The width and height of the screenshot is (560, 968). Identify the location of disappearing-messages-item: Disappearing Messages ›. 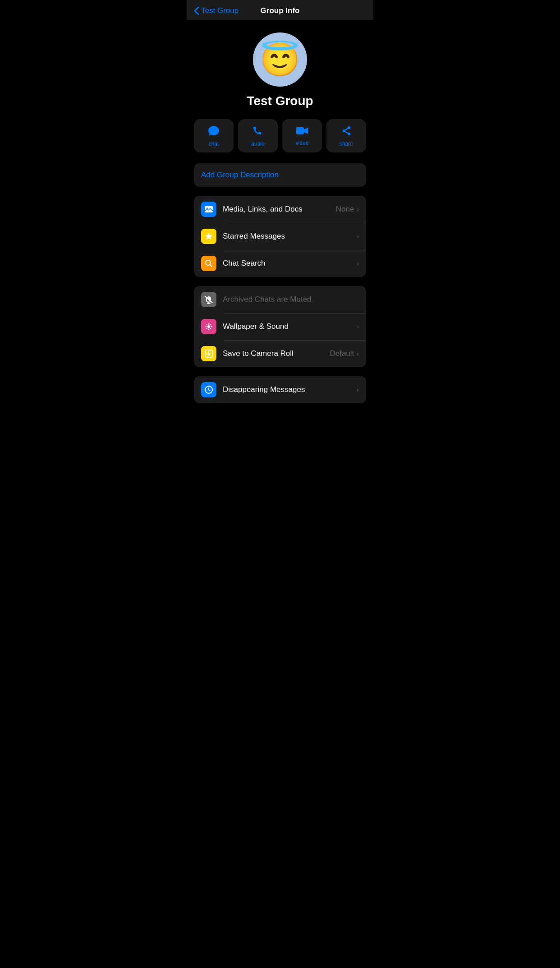
(280, 390).